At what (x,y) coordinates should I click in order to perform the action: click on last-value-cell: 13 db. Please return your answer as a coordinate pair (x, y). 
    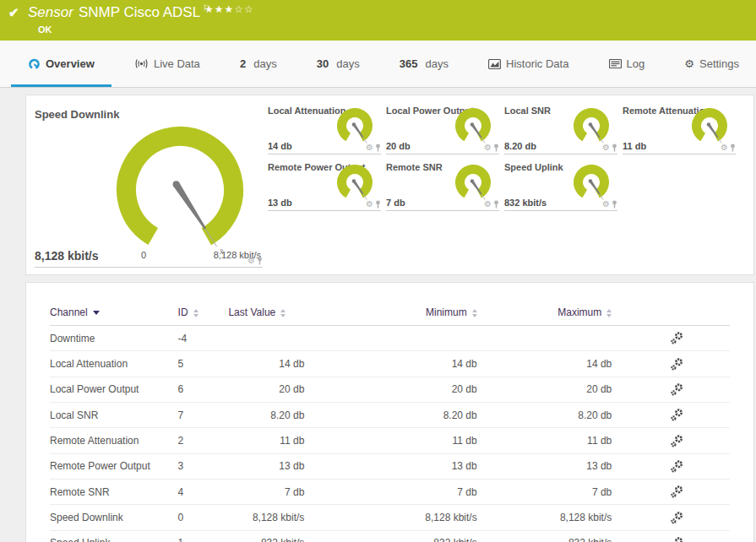
    Looking at the image, I should click on (266, 466).